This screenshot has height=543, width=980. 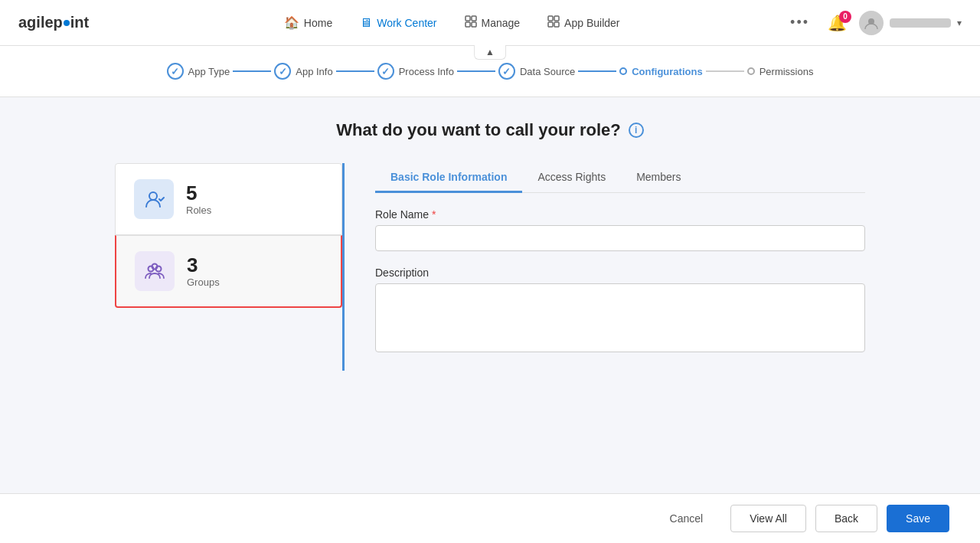 What do you see at coordinates (845, 17) in the screenshot?
I see `notification-badge: 0` at bounding box center [845, 17].